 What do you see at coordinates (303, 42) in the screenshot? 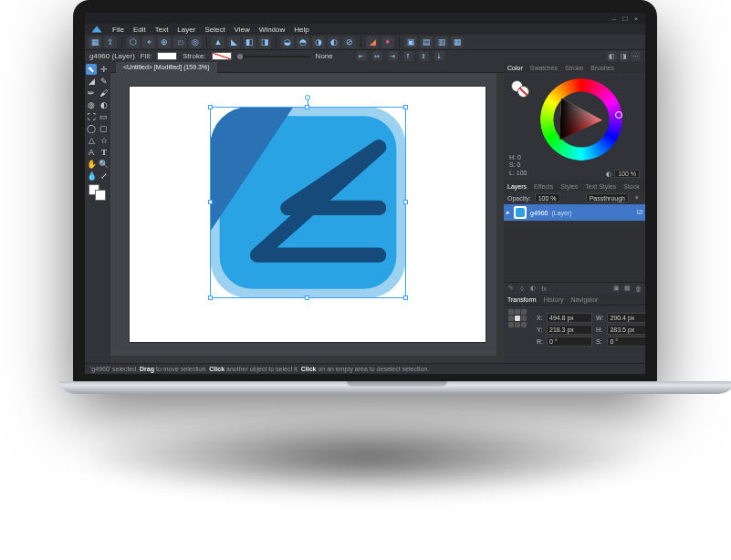
I see `tool-bool-sub-icon: ◓` at bounding box center [303, 42].